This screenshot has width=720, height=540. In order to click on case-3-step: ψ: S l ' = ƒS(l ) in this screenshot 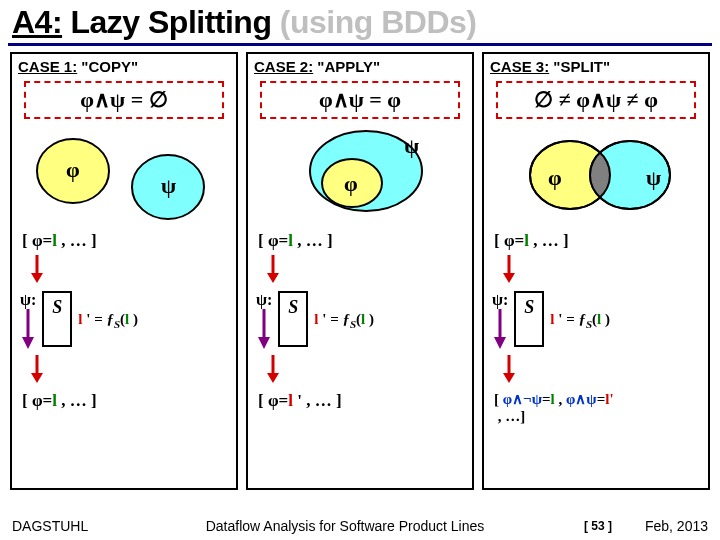, I will do `click(597, 321)`.